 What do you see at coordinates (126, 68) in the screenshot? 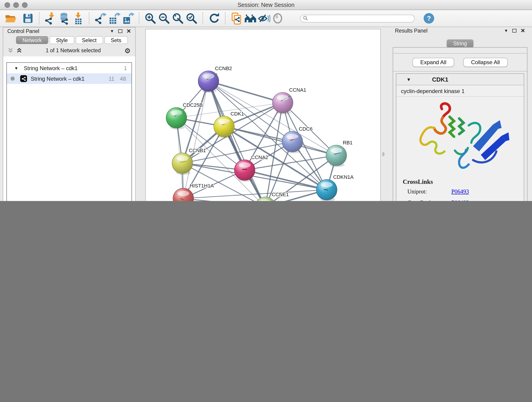
I see `network-collection-count: 1` at bounding box center [126, 68].